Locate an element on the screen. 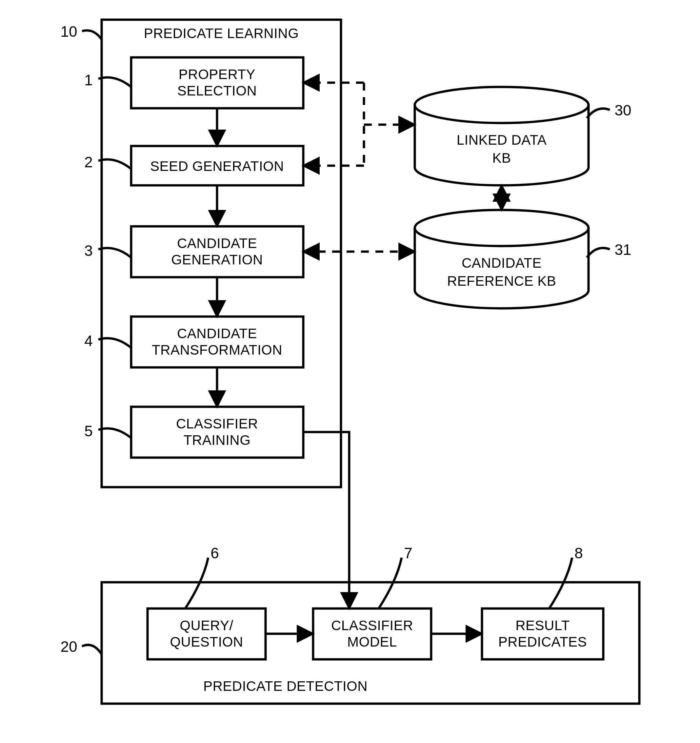 The width and height of the screenshot is (700, 743). svg-text: TRANSFORMATION is located at coordinates (217, 350).